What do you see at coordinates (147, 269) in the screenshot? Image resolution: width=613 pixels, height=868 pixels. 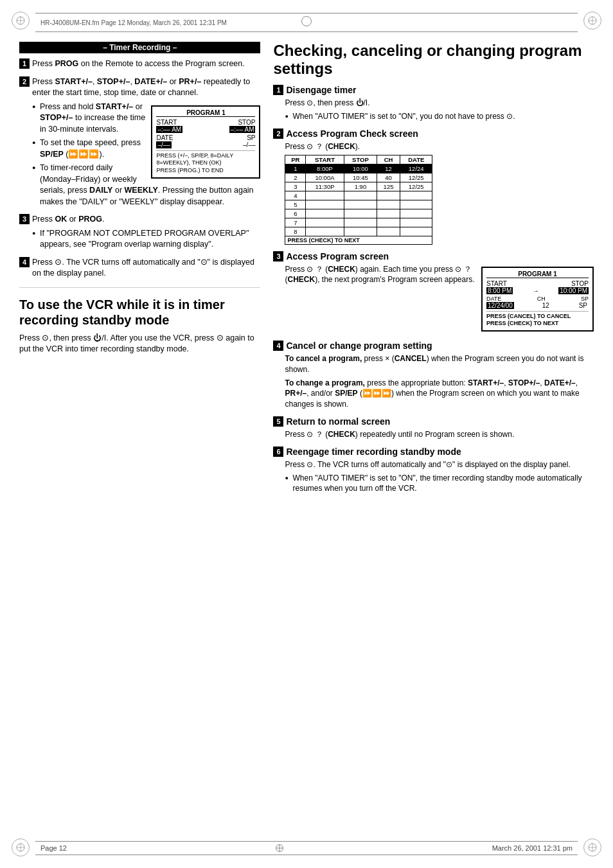 I see `step-4-text: Press ⊙. The VCR turns off automatically…` at bounding box center [147, 269].